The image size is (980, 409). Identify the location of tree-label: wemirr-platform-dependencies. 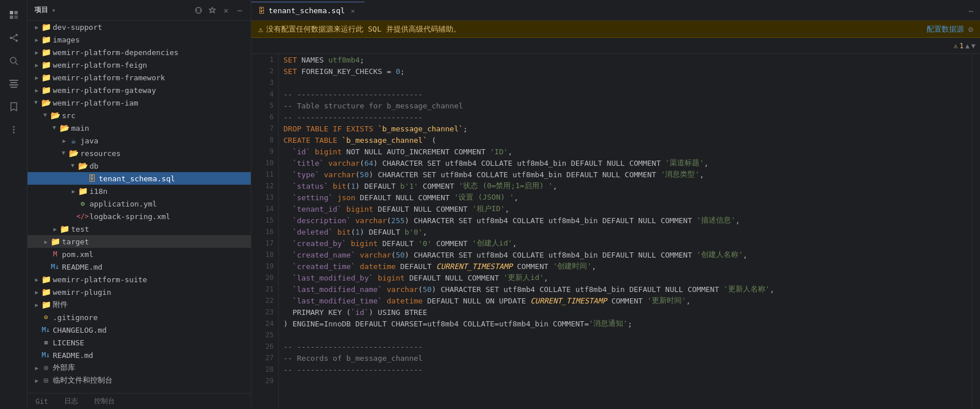
(116, 53).